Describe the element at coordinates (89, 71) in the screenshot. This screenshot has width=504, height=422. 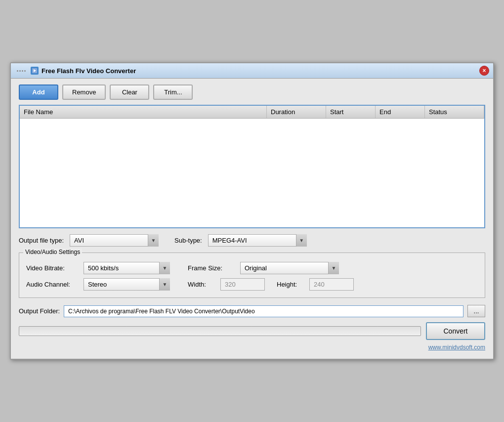
I see `window-title: Free Flash Flv Video Converter` at that location.